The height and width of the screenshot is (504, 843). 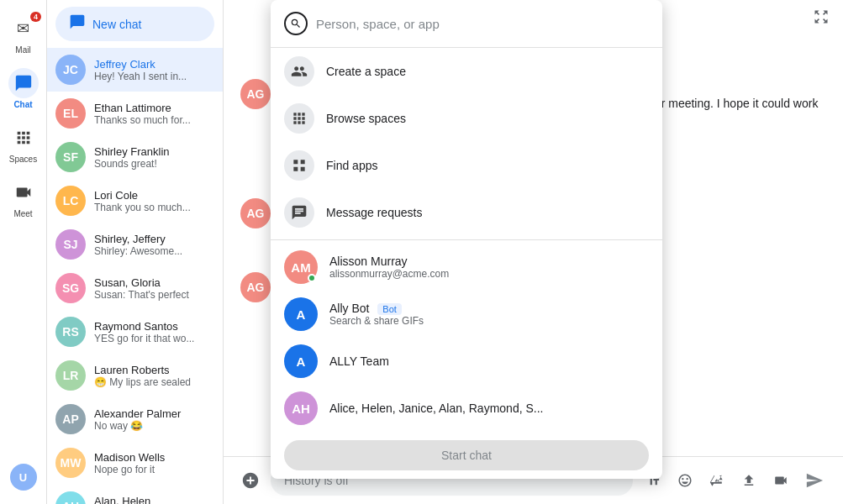 I want to click on start-chat-button: Start chat, so click(x=466, y=455).